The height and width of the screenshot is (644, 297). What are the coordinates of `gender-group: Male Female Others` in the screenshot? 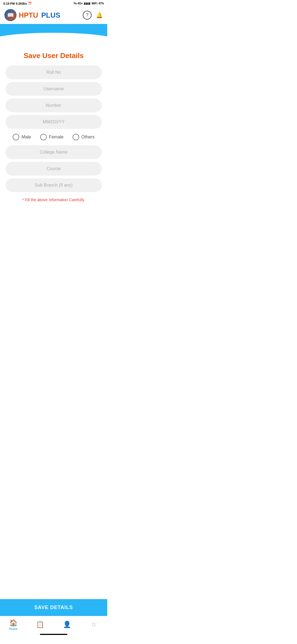 It's located at (54, 137).